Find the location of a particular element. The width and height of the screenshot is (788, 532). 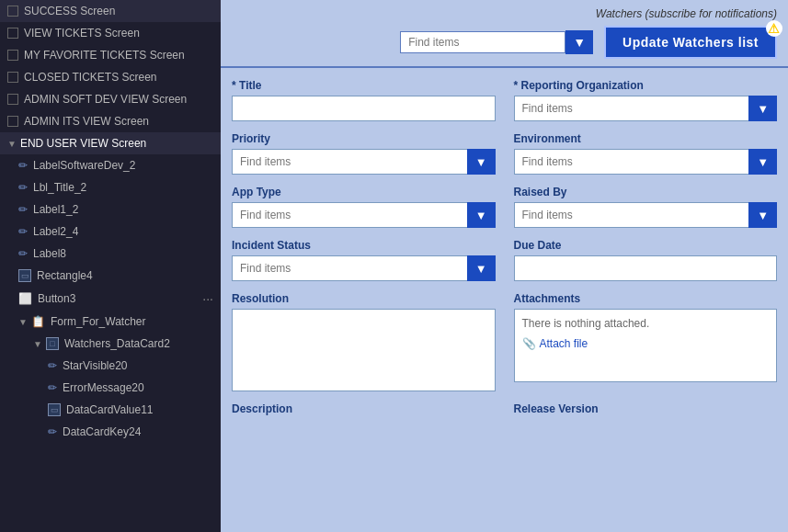

reporting-org-field-group: Reporting Organization ▼ is located at coordinates (645, 100).